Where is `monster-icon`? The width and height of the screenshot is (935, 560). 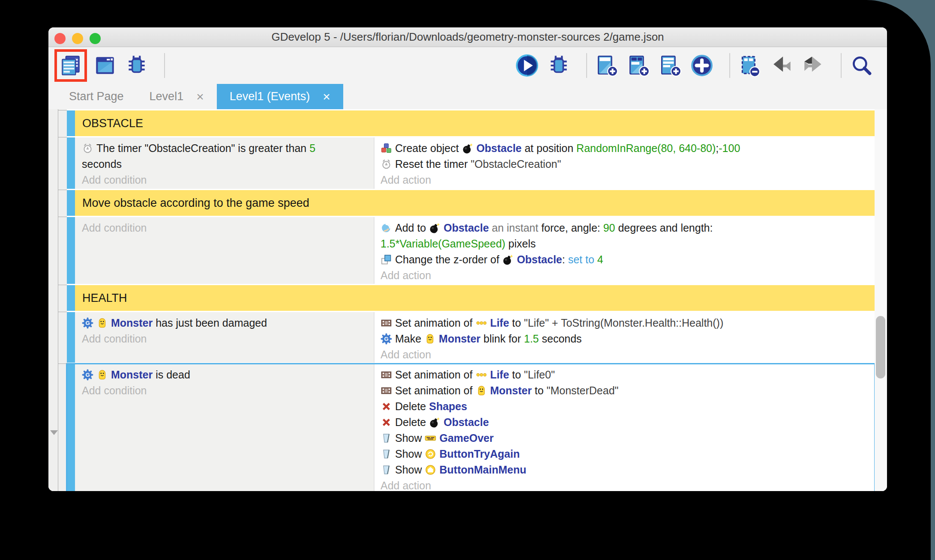 monster-icon is located at coordinates (430, 339).